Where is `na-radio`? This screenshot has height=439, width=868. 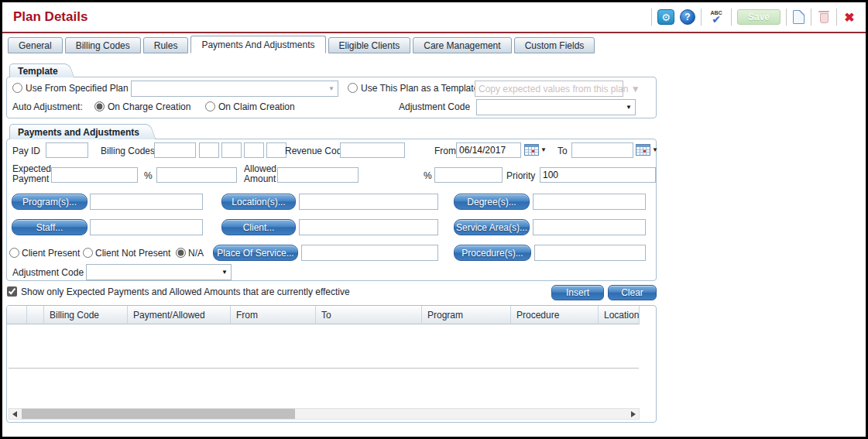 na-radio is located at coordinates (181, 252).